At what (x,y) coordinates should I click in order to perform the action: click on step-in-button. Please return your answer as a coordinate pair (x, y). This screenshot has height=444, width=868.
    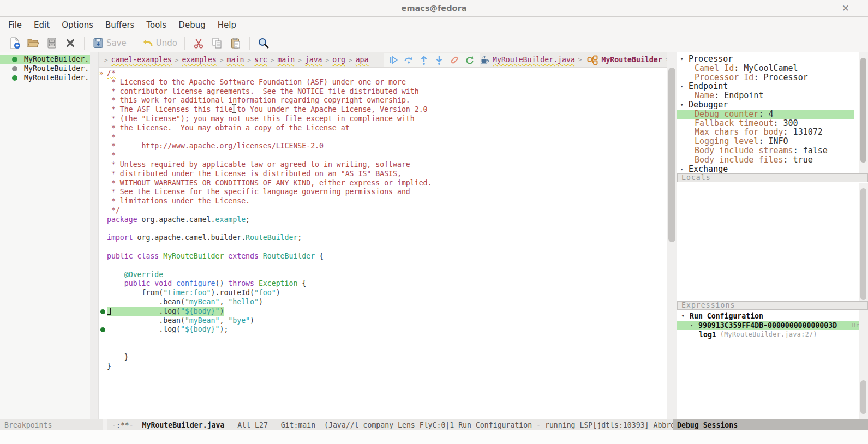
    Looking at the image, I should click on (439, 60).